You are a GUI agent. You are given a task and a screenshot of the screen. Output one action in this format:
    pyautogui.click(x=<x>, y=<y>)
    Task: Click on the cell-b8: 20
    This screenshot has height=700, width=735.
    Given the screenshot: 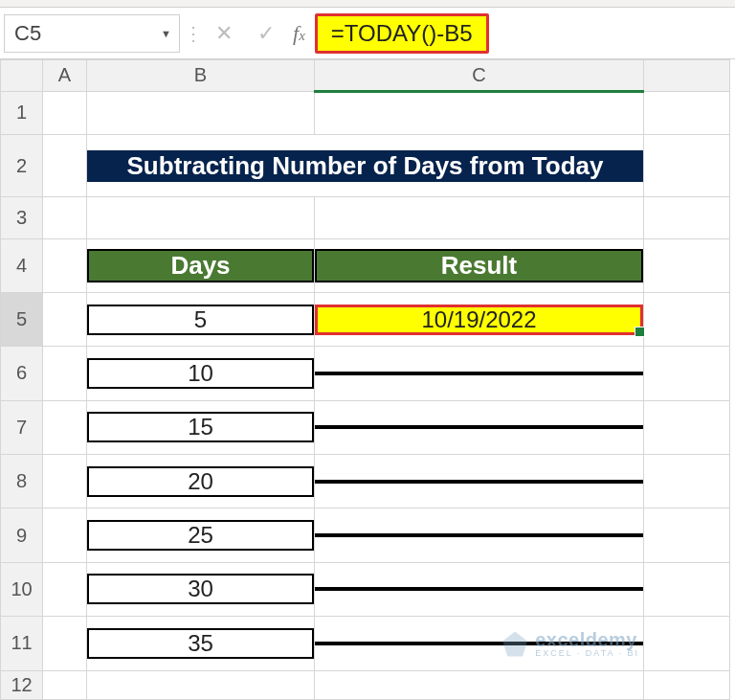 What is the action you would take?
    pyautogui.click(x=201, y=482)
    